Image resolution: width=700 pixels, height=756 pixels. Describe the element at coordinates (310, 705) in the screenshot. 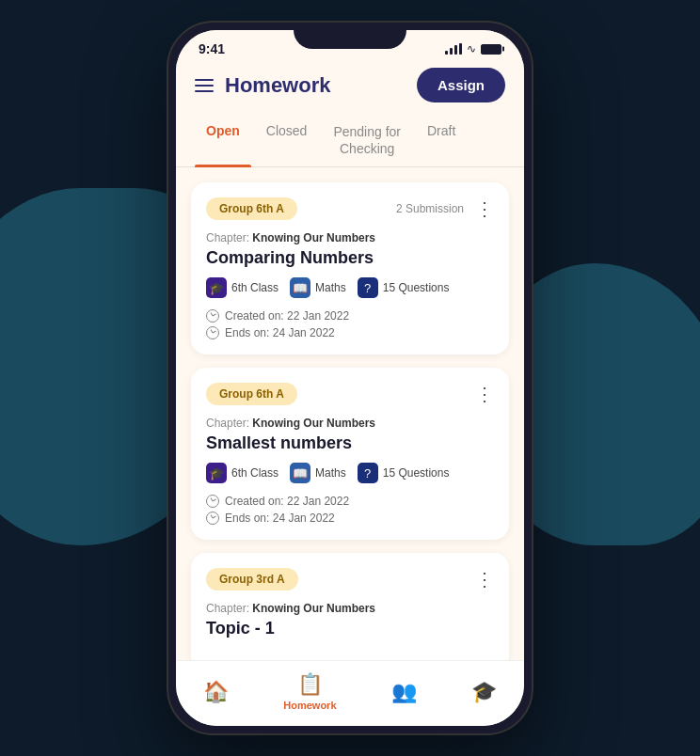

I see `homework-nav-label: Homework` at that location.